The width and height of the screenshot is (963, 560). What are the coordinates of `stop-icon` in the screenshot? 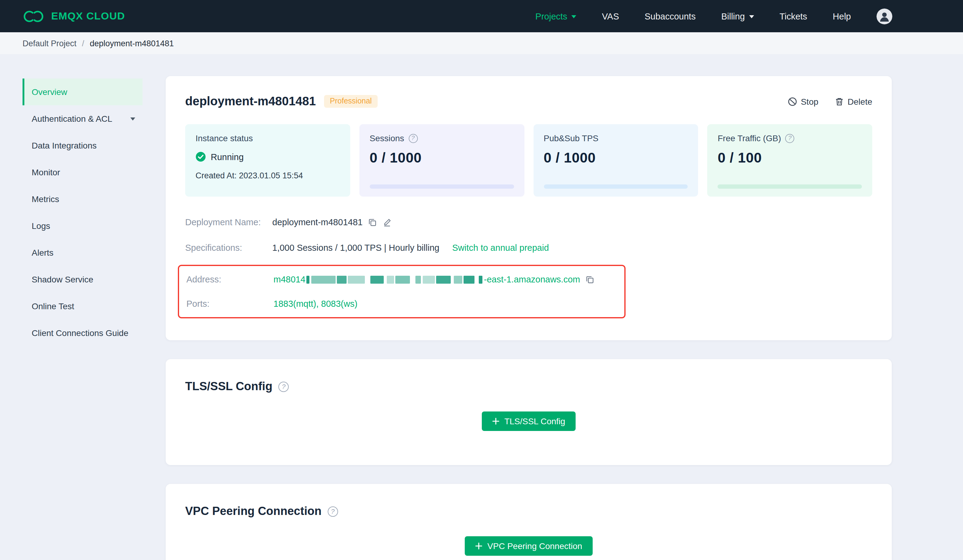 It's located at (792, 102).